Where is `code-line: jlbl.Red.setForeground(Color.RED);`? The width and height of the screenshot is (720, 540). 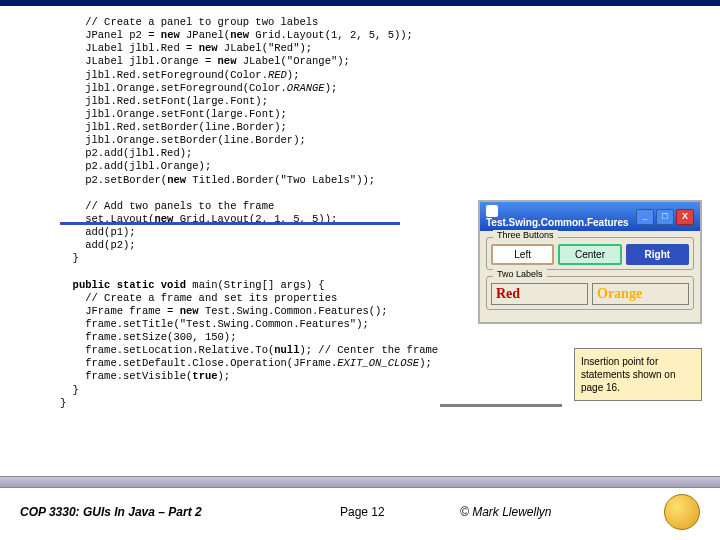
code-line: jlbl.Red.setForeground(Color.RED); is located at coordinates (180, 75).